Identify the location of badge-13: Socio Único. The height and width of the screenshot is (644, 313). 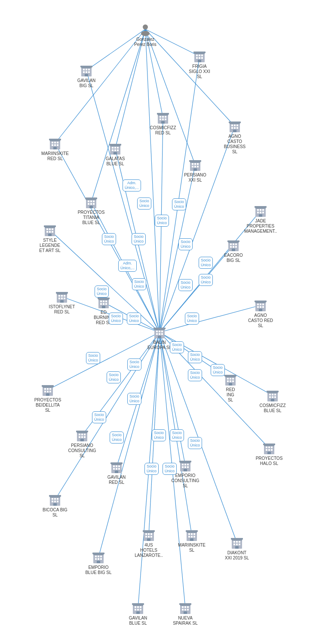
(192, 319).